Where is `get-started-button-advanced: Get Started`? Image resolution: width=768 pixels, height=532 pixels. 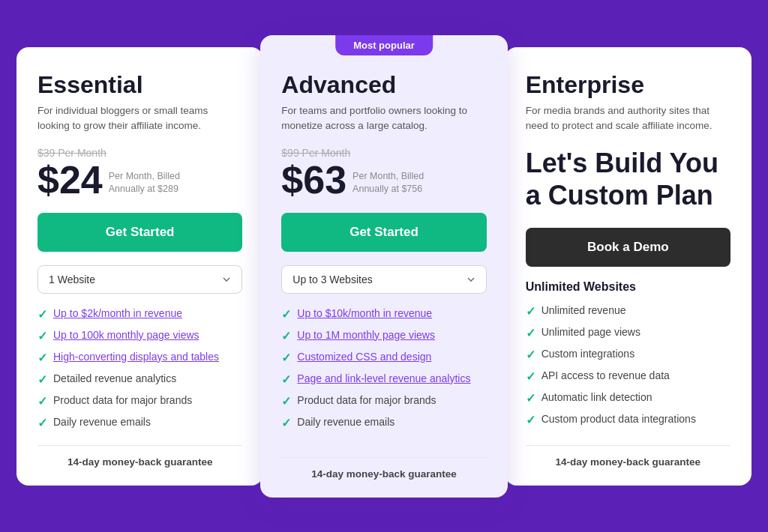
get-started-button-advanced: Get Started is located at coordinates (384, 232).